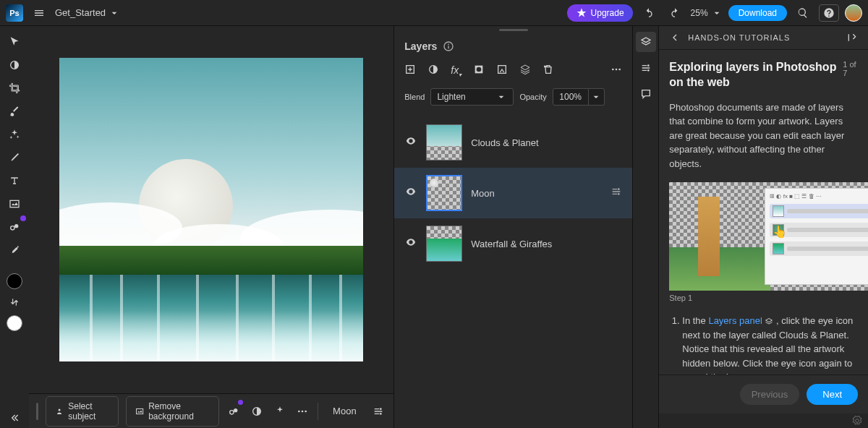 Image resolution: width=868 pixels, height=428 pixels. Describe the element at coordinates (414, 97) in the screenshot. I see `blend-label: Blend` at that location.